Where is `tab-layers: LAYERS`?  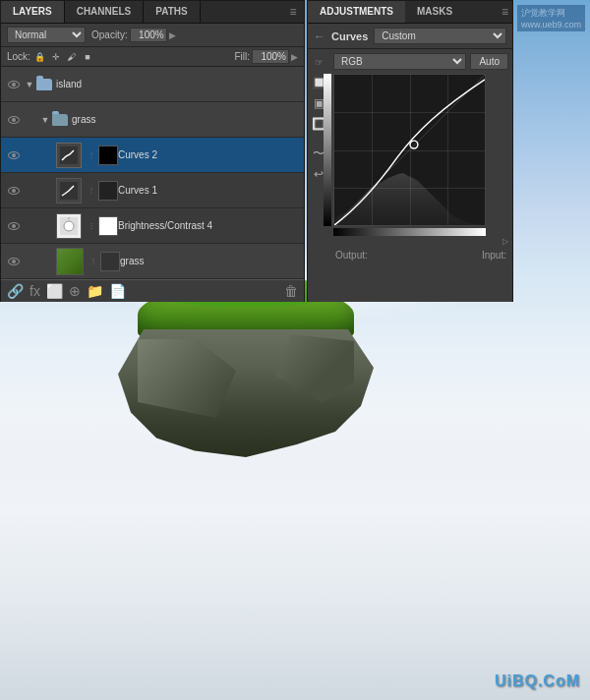
tab-layers: LAYERS is located at coordinates (33, 12).